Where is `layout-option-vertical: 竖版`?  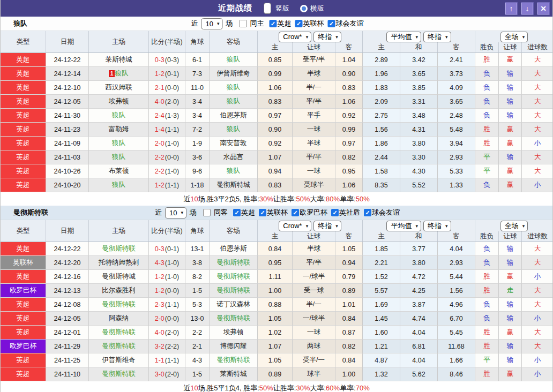
layout-option-vertical: 竖版 is located at coordinates (275, 9).